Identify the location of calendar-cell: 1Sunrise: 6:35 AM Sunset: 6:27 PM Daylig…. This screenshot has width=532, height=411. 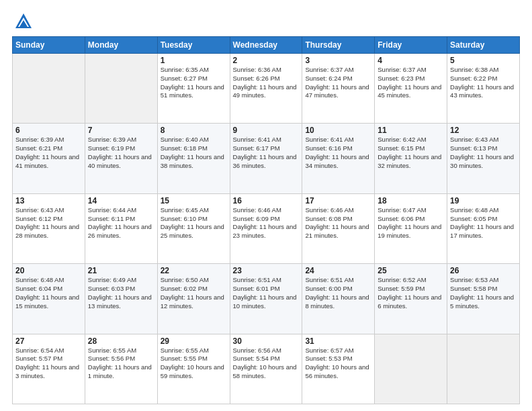
(193, 89).